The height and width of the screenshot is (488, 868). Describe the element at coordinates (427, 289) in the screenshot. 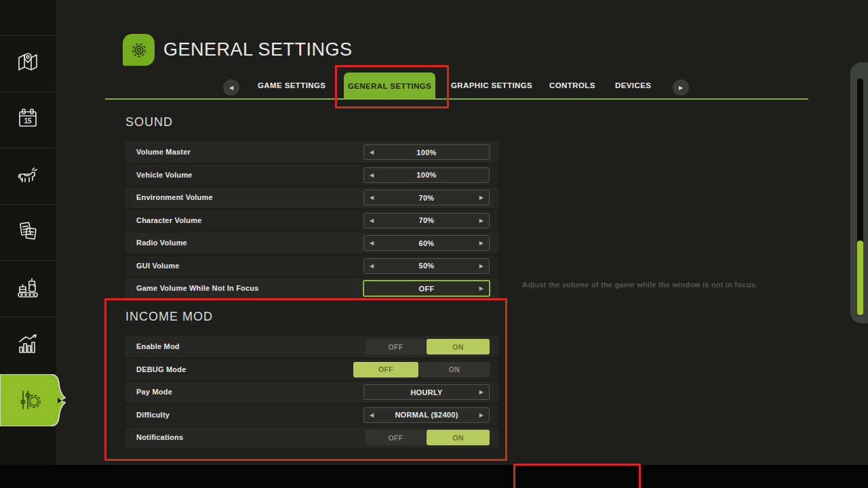

I see `stepper-value: OFF` at that location.